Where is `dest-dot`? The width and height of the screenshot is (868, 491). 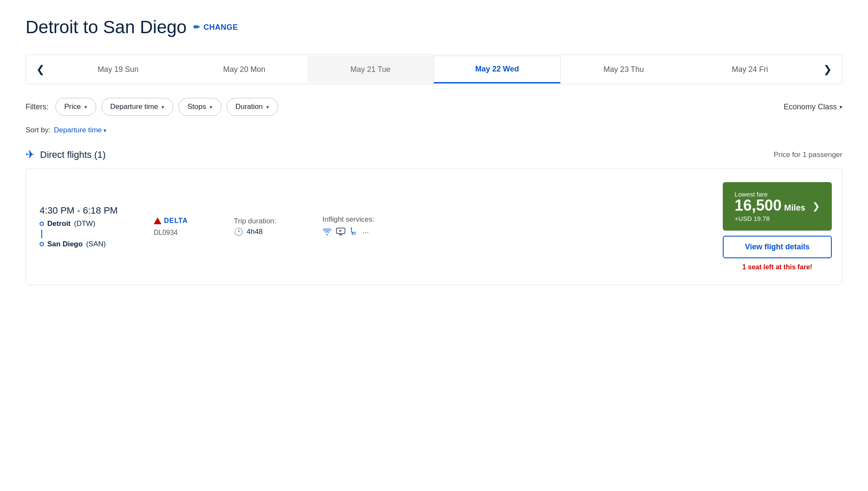
dest-dot is located at coordinates (42, 244).